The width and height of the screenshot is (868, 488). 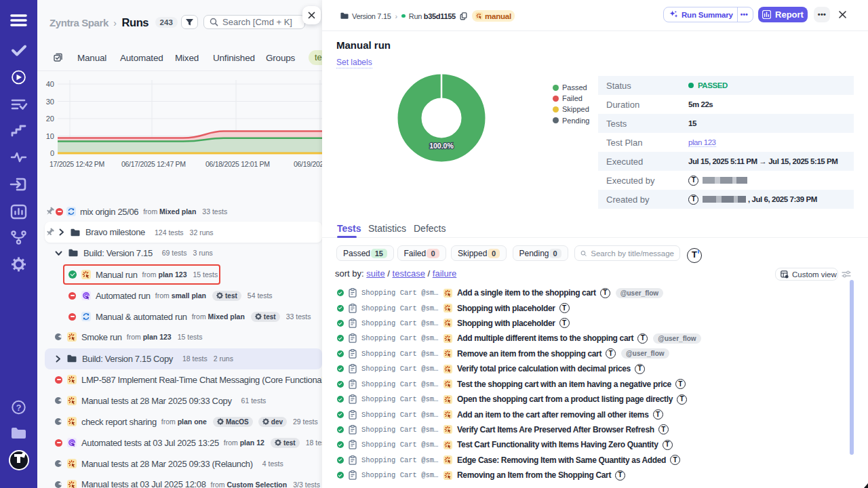 What do you see at coordinates (237, 164) in the screenshot?
I see `svg-text: 06/18/2025 12:01 PM` at bounding box center [237, 164].